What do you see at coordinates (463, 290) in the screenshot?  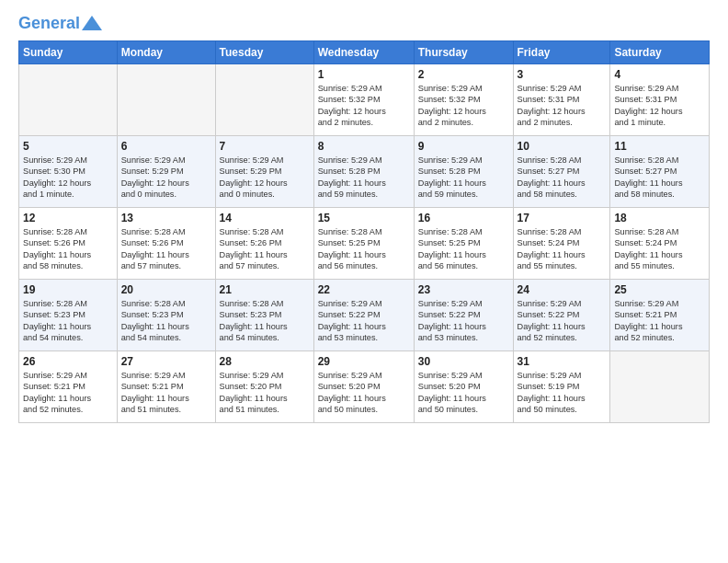 I see `day-number: 23` at bounding box center [463, 290].